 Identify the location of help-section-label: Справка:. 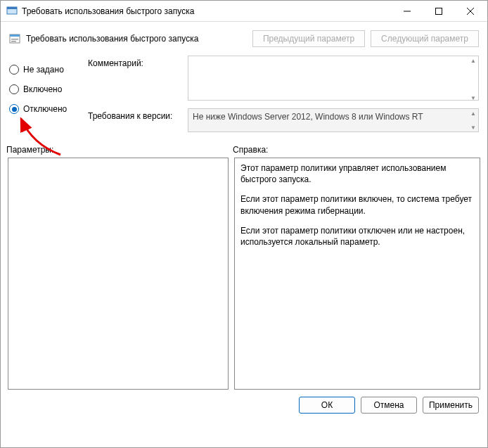
(250, 150).